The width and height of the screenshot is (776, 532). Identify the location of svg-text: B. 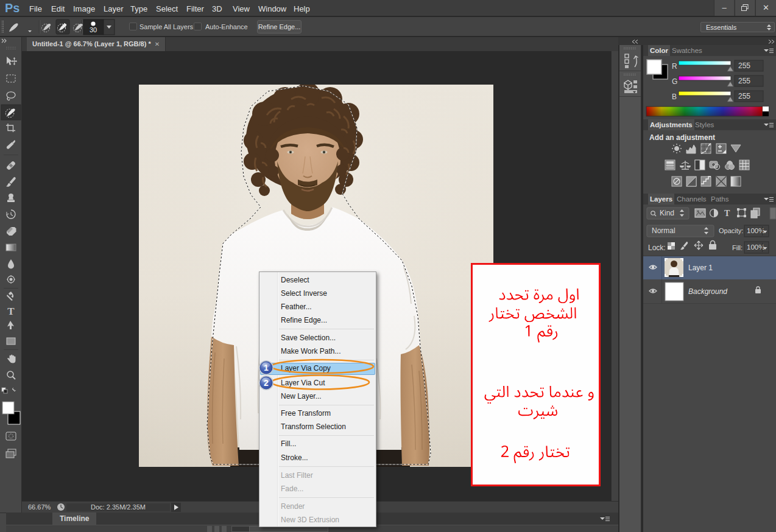
(674, 97).